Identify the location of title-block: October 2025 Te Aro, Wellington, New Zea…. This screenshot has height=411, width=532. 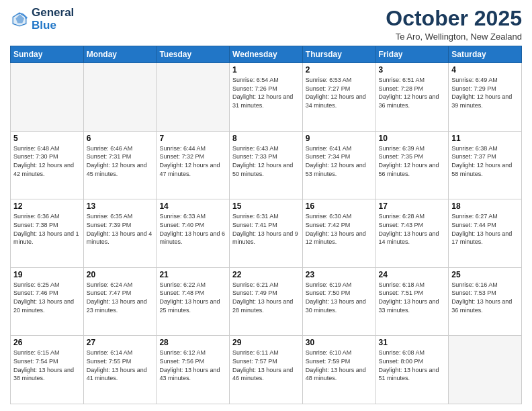
(454, 24).